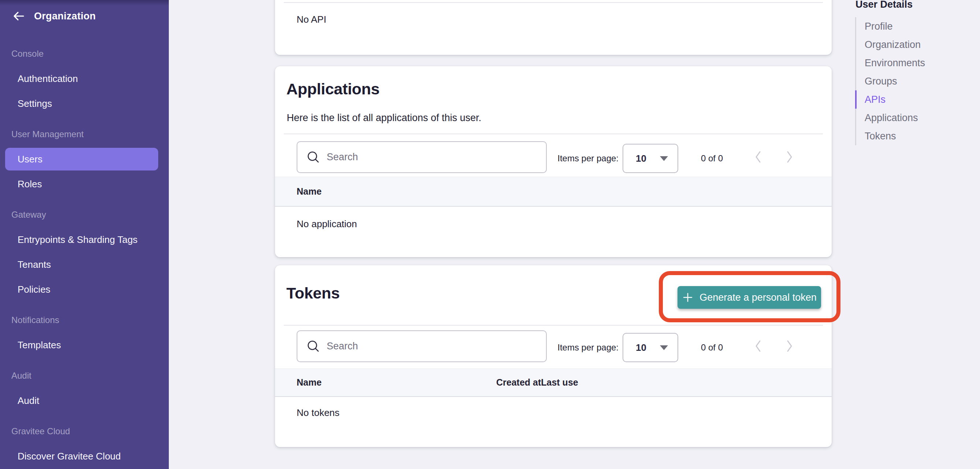 The width and height of the screenshot is (980, 469). What do you see at coordinates (915, 118) in the screenshot?
I see `user-details-nav-item: Applications` at bounding box center [915, 118].